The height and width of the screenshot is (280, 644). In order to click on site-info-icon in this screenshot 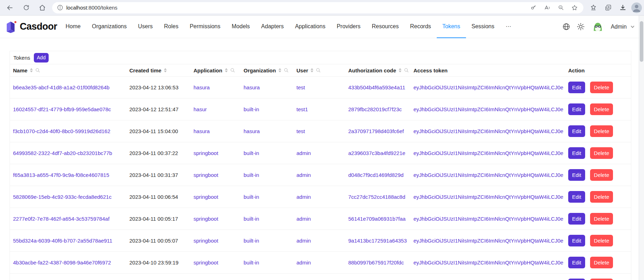, I will do `click(60, 8)`.